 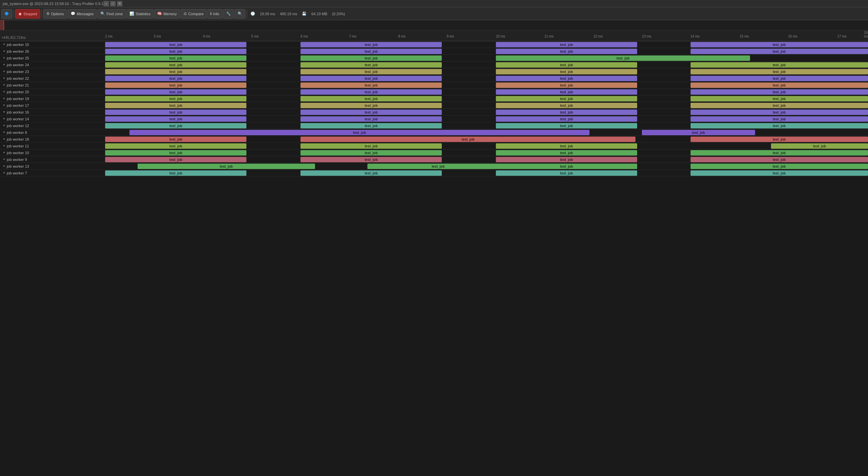 What do you see at coordinates (120, 4) in the screenshot?
I see `close-button: ✕` at bounding box center [120, 4].